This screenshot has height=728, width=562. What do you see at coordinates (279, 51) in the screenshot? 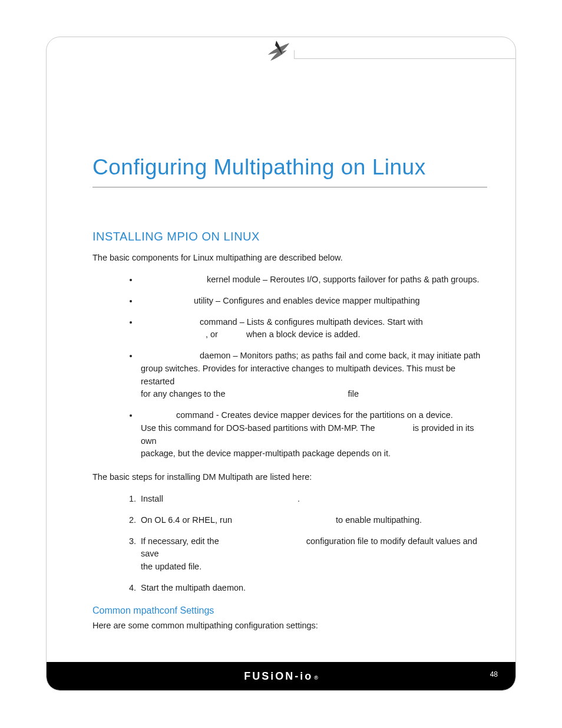
I see `fusion-io-glyph-icon` at bounding box center [279, 51].